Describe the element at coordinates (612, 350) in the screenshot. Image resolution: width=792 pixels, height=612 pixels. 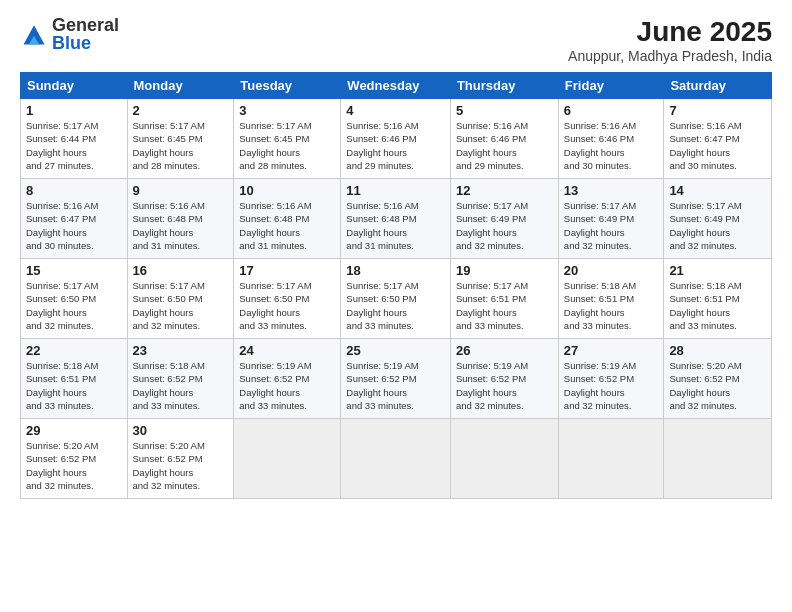
I see `day-number: 27` at that location.